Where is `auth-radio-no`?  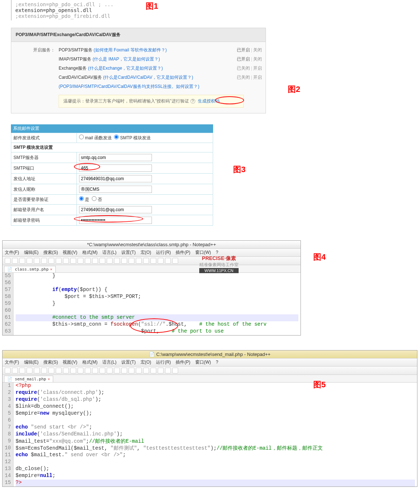 auth-radio-no is located at coordinates (94, 198).